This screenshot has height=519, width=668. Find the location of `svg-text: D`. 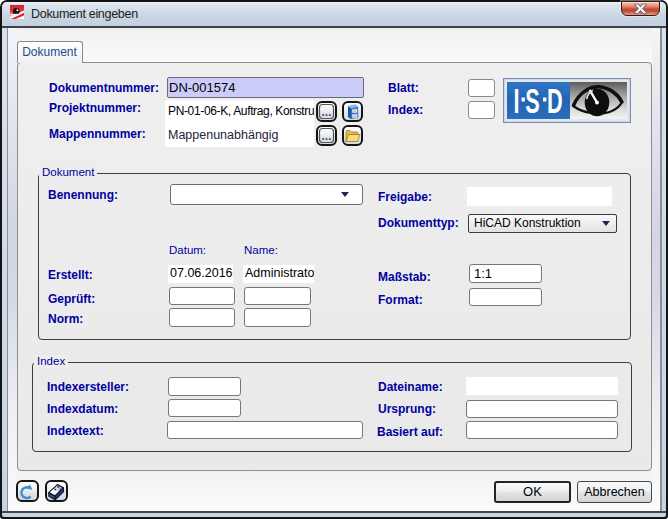

svg-text: D is located at coordinates (555, 101).